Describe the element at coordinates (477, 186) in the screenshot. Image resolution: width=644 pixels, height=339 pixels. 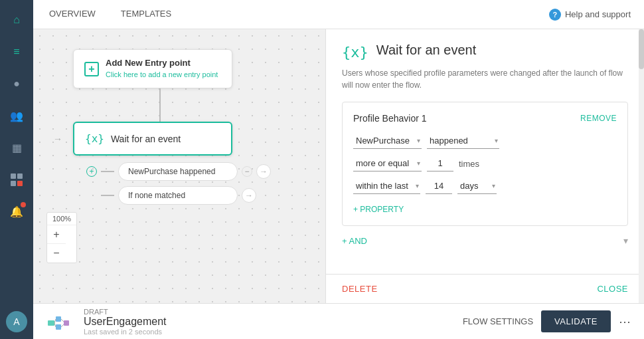
I see `days-unit-select: days hours weeks` at that location.